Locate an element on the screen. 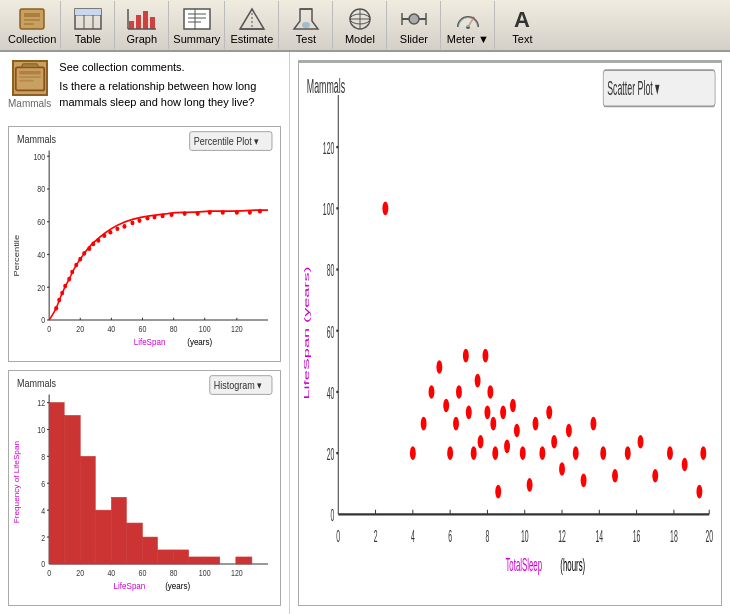 This screenshot has width=730, height=614. svg-text: (years) is located at coordinates (178, 586).